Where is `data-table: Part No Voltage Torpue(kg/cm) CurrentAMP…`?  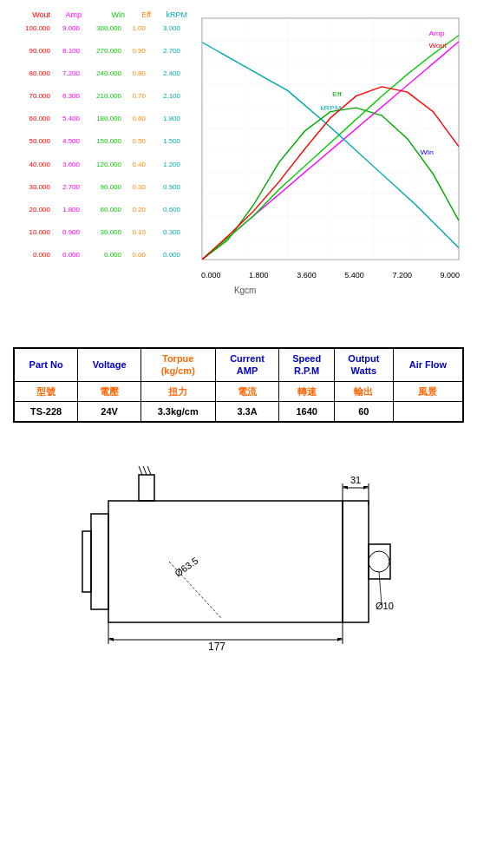 data-table: Part No Voltage Torpue(kg/cm) CurrentAMP… is located at coordinates (238, 385).